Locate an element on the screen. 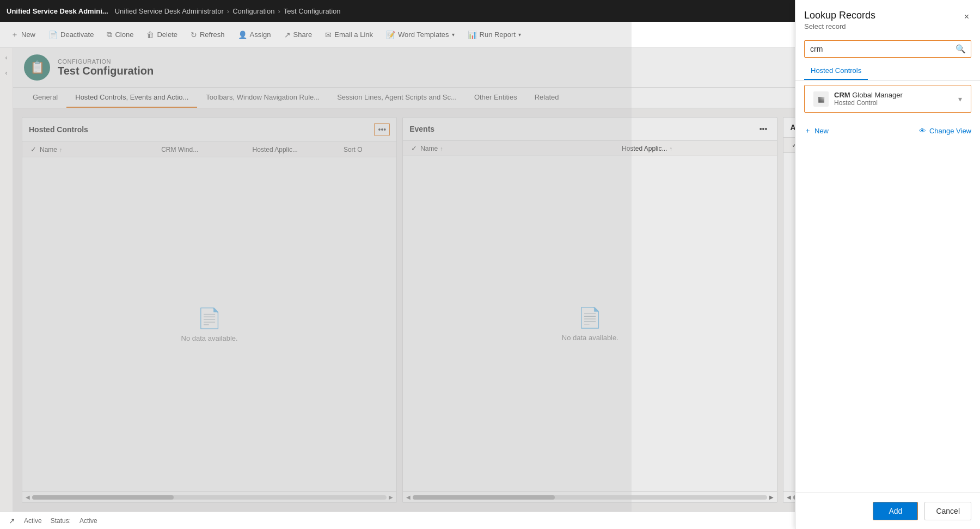  lookup-close-button: × is located at coordinates (967, 17).